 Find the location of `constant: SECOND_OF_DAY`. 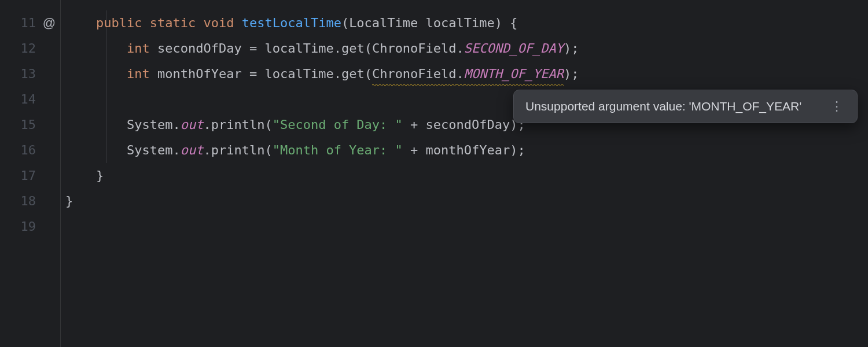

constant: SECOND_OF_DAY is located at coordinates (514, 49).